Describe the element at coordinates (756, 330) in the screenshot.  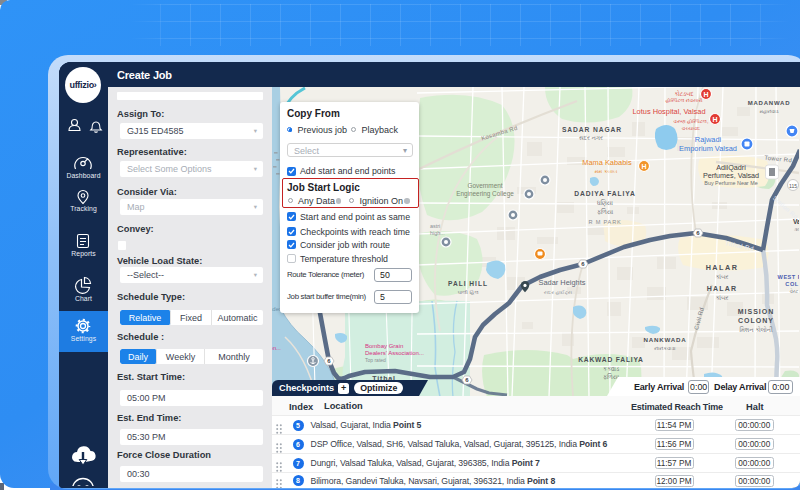
I see `svg-text: મિશન કોલોની` at that location.